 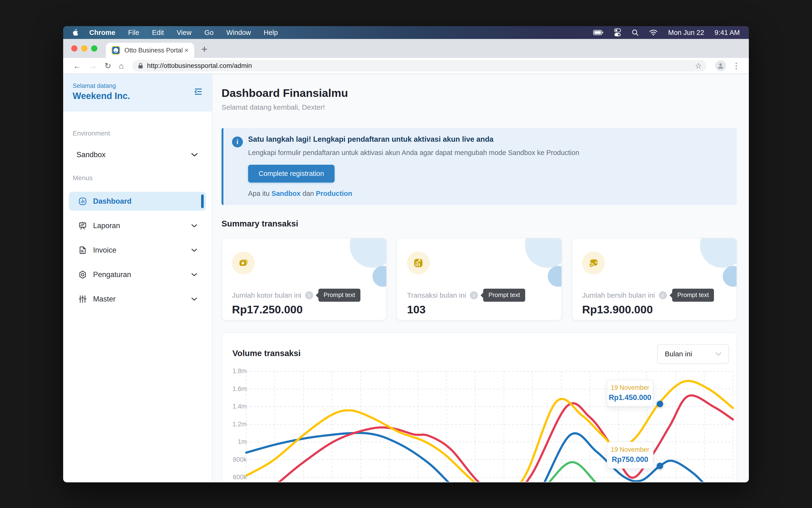 I want to click on menus-label: Menus, so click(x=142, y=178).